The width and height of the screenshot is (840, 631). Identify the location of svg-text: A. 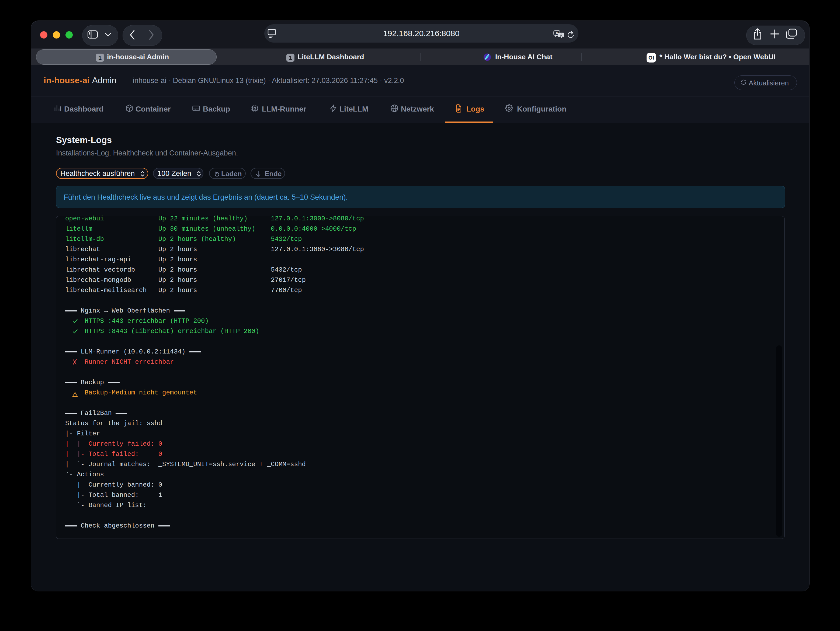
(557, 33).